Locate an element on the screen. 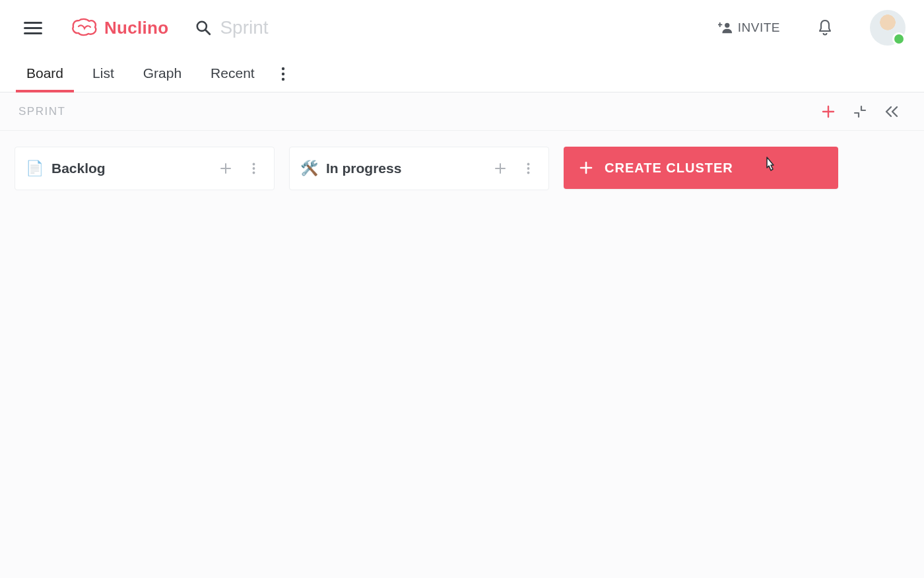 Image resolution: width=924 pixels, height=578 pixels. view-tabs: Board List Graph Recent is located at coordinates (462, 74).